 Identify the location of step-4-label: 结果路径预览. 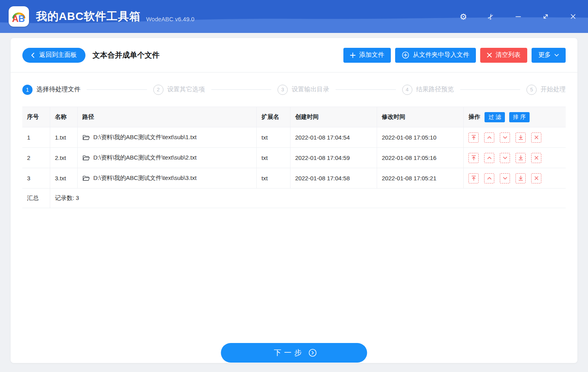
(435, 89).